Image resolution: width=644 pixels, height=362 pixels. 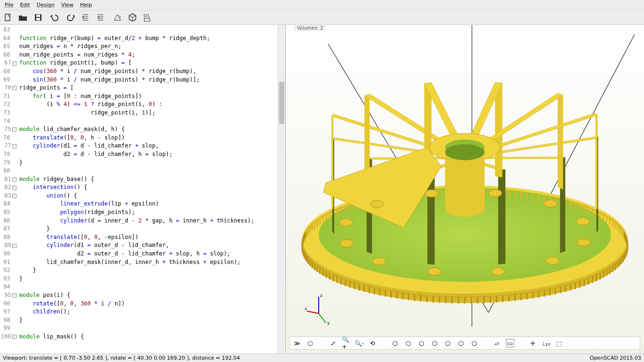 I want to click on line-gutter: 6364656667−686970−7172737475−7677−787980…, so click(x=9, y=189).